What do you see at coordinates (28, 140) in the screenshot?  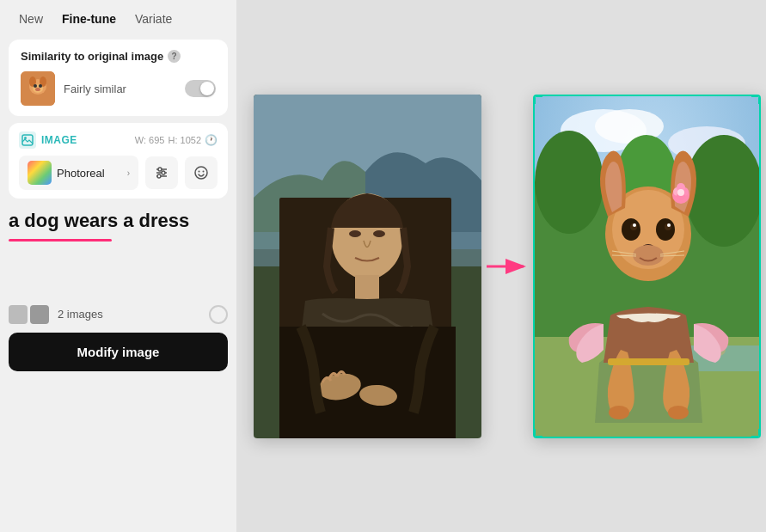 I see `image-section-icon` at bounding box center [28, 140].